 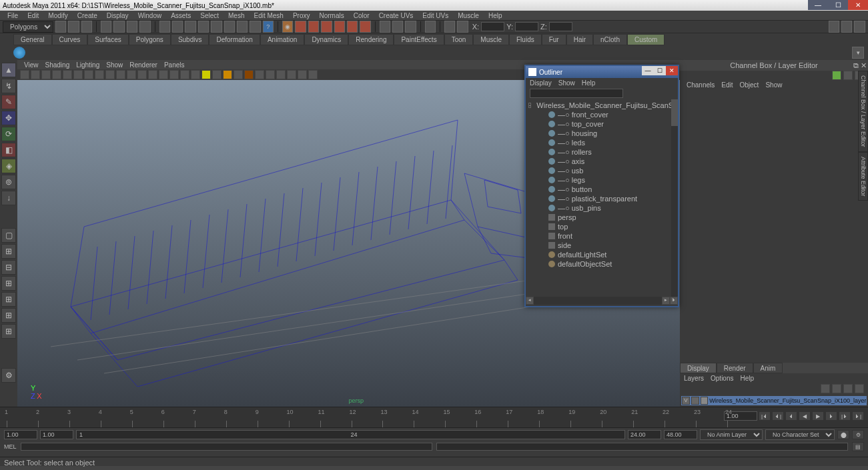 I want to click on side-tab-channel-box---layer-editor: Channel Box / Layer Editor, so click(x=863, y=111).